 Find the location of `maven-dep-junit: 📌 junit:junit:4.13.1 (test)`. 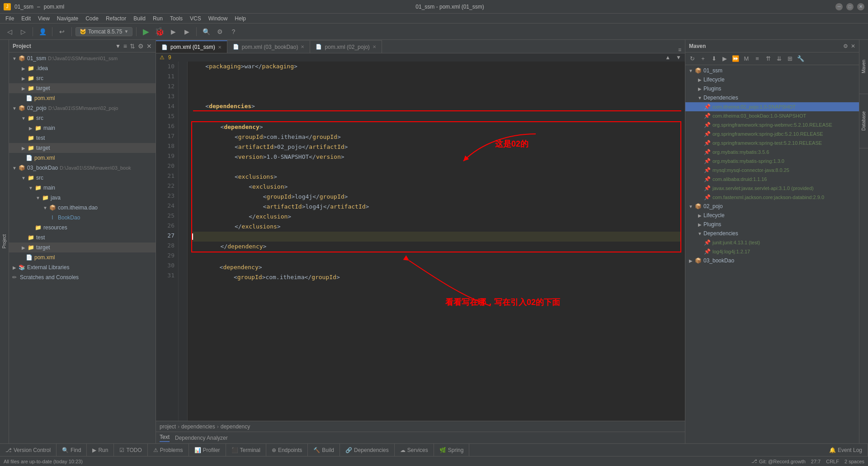

maven-dep-junit: 📌 junit:junit:4.13.1 (test) is located at coordinates (772, 243).